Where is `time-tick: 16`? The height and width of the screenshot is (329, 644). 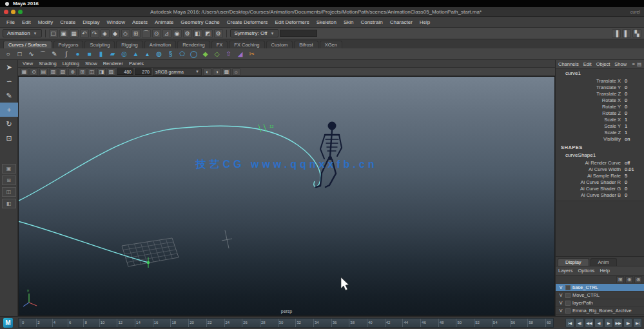
time-tick: 16 is located at coordinates (156, 323).